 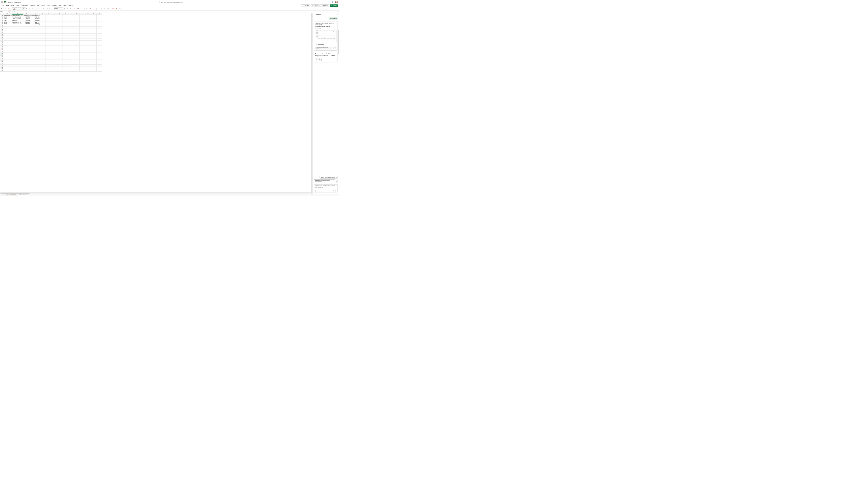 I want to click on cell-C8, so click(x=27, y=28).